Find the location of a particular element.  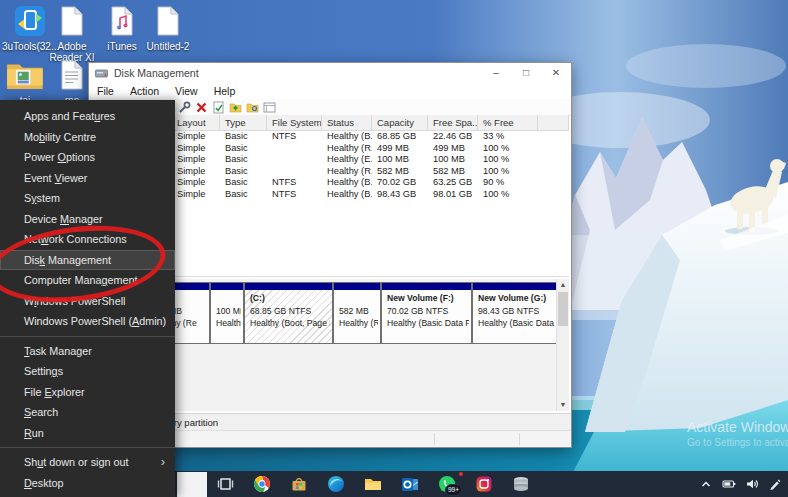

column-header-free: % Free is located at coordinates (508, 122).